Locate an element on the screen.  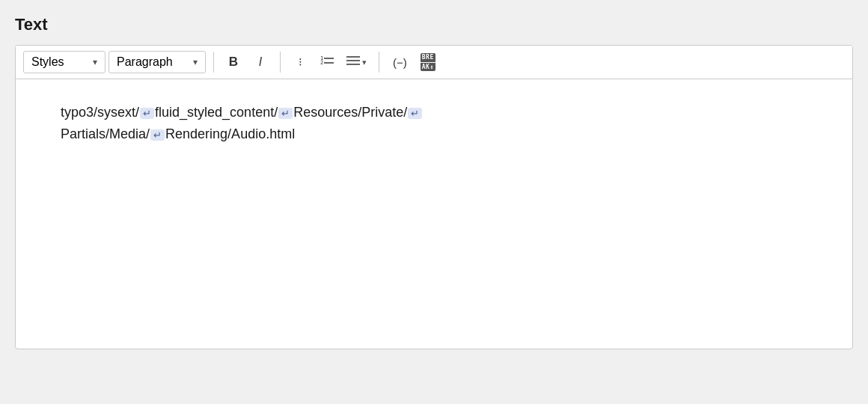
text-segment-3: Resources/Private/ is located at coordinates (350, 112).